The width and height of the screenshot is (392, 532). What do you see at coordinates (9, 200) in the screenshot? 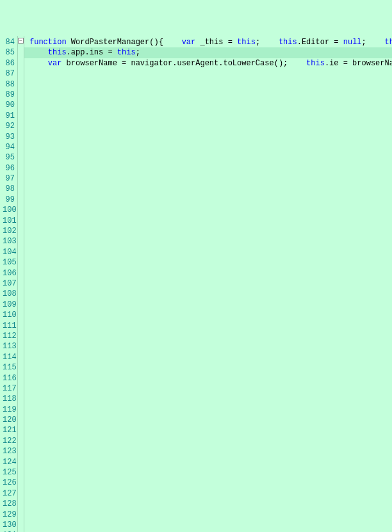
I see `line-number: 99` at bounding box center [9, 200].